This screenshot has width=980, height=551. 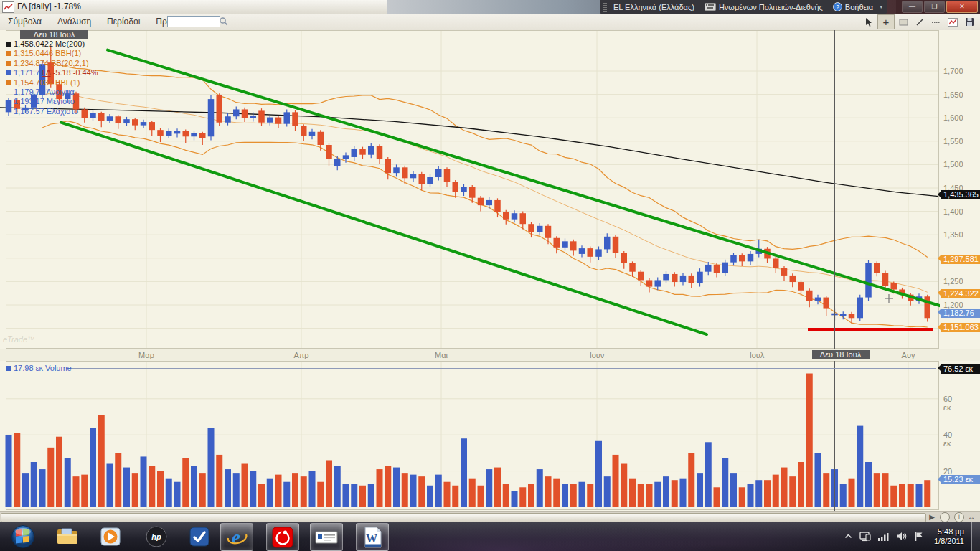 I want to click on scroll-right-button: ▶, so click(x=932, y=517).